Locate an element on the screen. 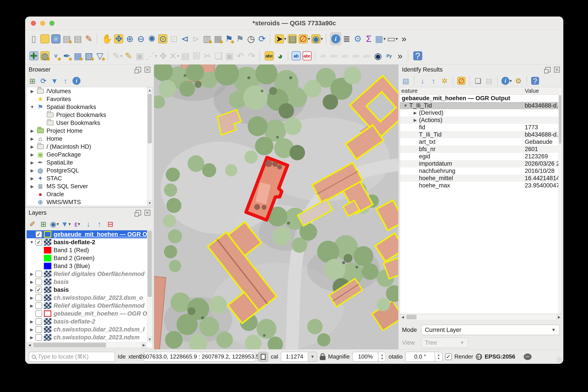 The height and width of the screenshot is (392, 588). layer-item: Band 1 (Red) is located at coordinates (90, 250).